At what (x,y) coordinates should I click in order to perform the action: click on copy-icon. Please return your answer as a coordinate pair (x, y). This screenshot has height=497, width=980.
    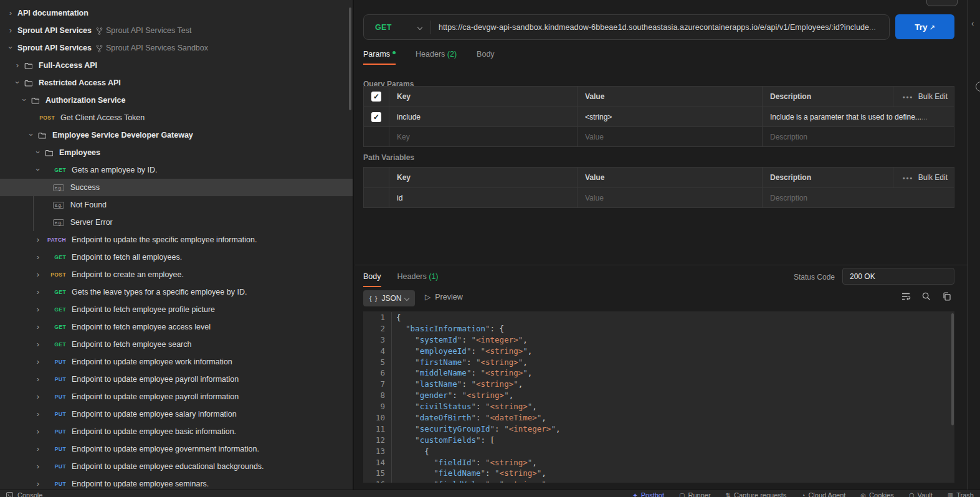
    Looking at the image, I should click on (947, 296).